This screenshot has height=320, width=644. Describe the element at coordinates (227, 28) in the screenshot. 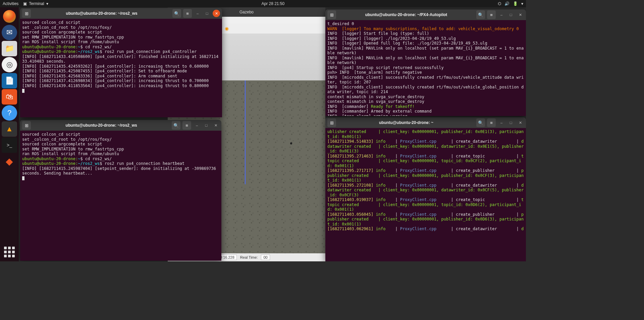

I see `light-icon: ◉` at that location.